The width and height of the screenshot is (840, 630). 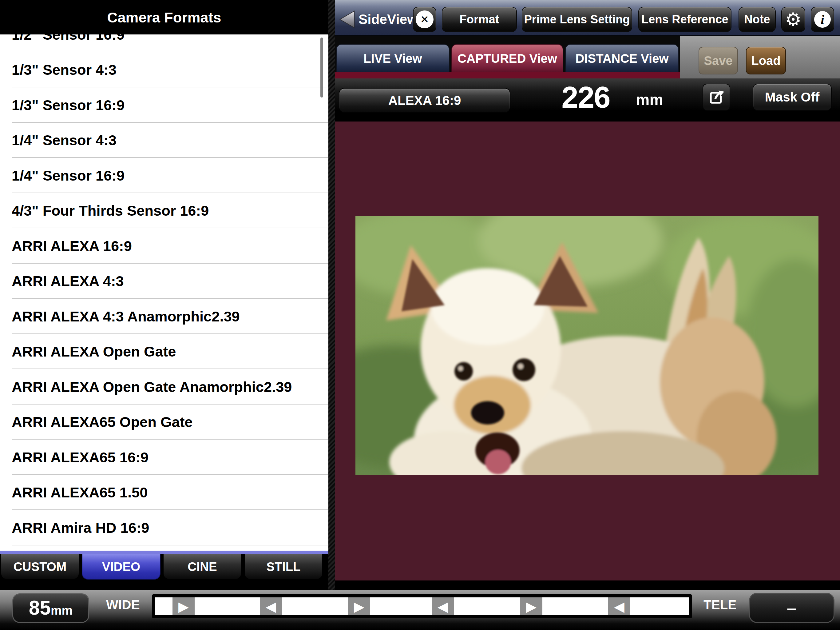 What do you see at coordinates (823, 19) in the screenshot?
I see `info-button: i` at bounding box center [823, 19].